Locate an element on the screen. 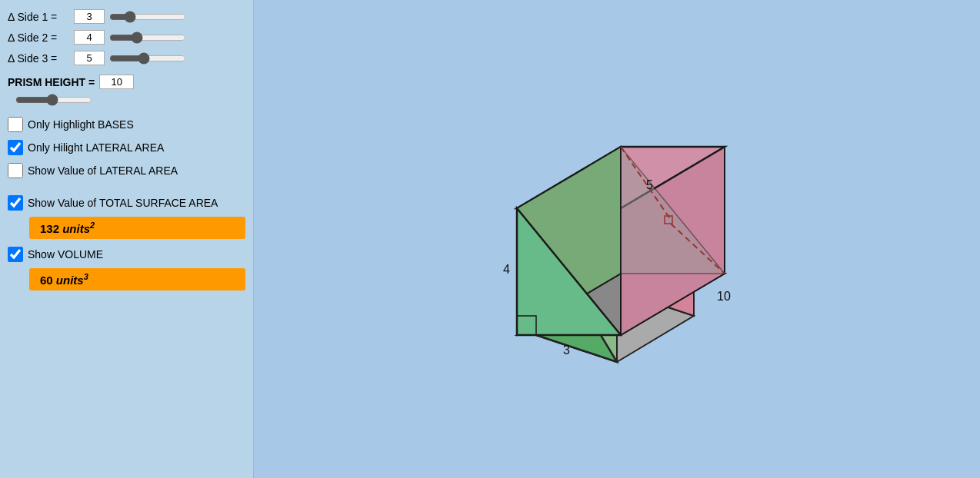 Image resolution: width=980 pixels, height=478 pixels. cb-show-total is located at coordinates (15, 203).